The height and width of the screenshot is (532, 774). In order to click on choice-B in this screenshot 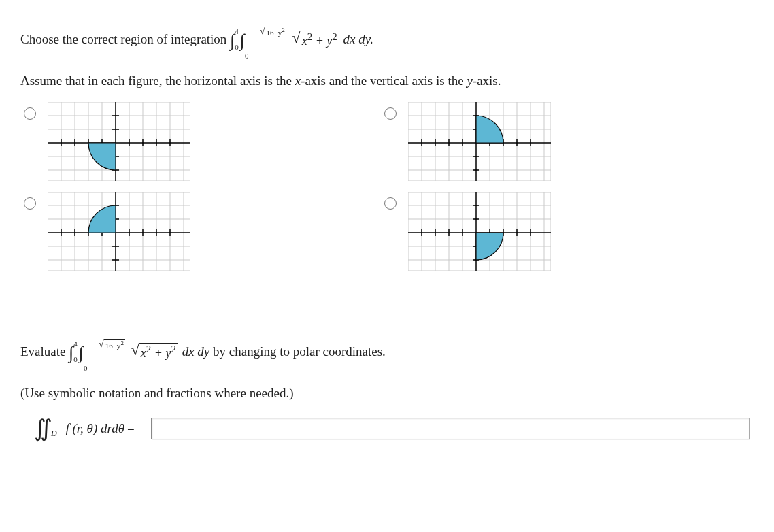, I will do `click(541, 142)`.